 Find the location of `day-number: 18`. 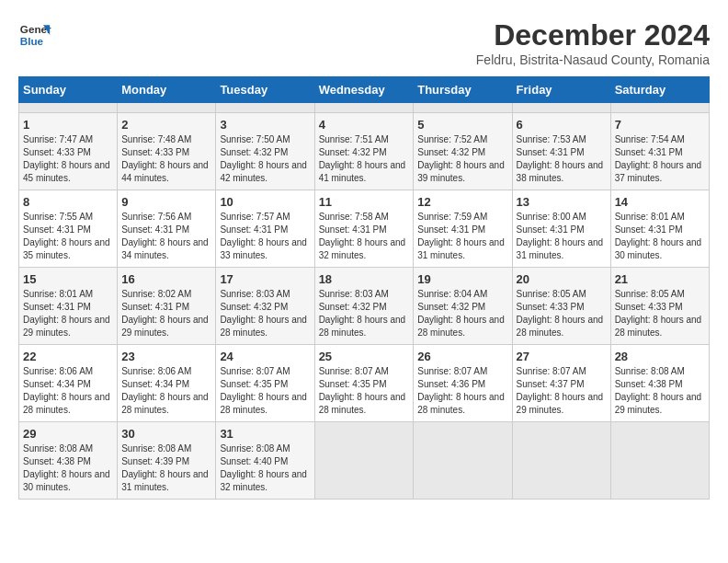

day-number: 18 is located at coordinates (364, 280).